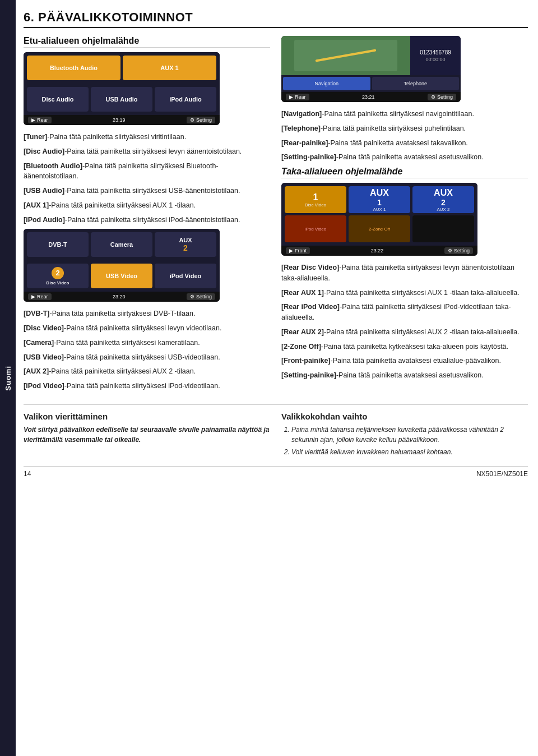 This screenshot has height=756, width=538. What do you see at coordinates (122, 99) in the screenshot?
I see `usb-audio-cell: USB Audio` at bounding box center [122, 99].